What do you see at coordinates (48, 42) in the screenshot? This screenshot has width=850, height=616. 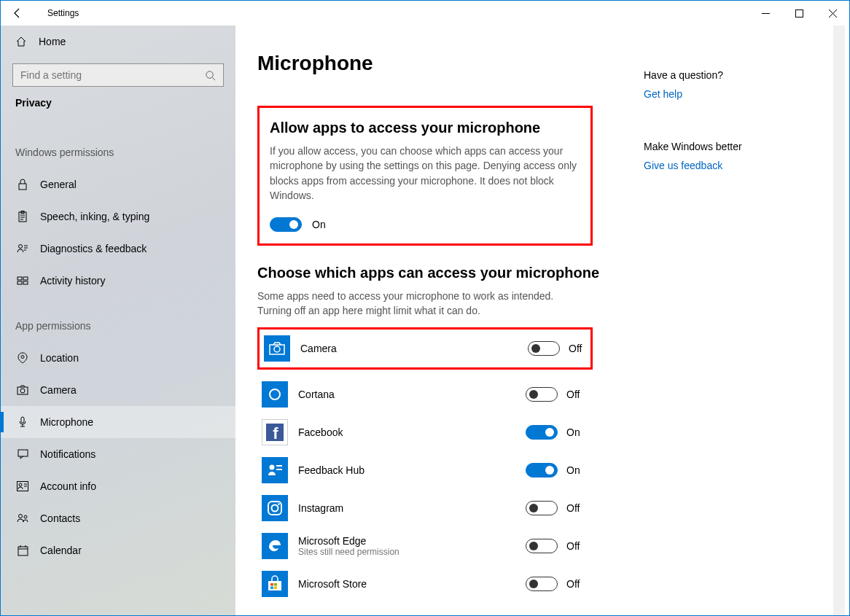 I see `sidebar-home-label: Home` at bounding box center [48, 42].